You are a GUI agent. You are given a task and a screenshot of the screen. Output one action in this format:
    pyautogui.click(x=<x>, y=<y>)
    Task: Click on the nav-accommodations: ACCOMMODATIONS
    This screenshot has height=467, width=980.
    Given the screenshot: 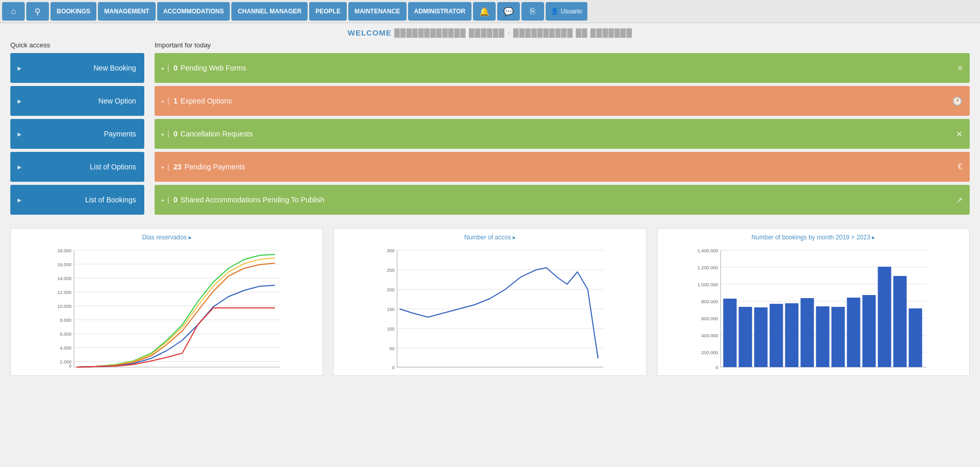 What is the action you would take?
    pyautogui.click(x=194, y=11)
    